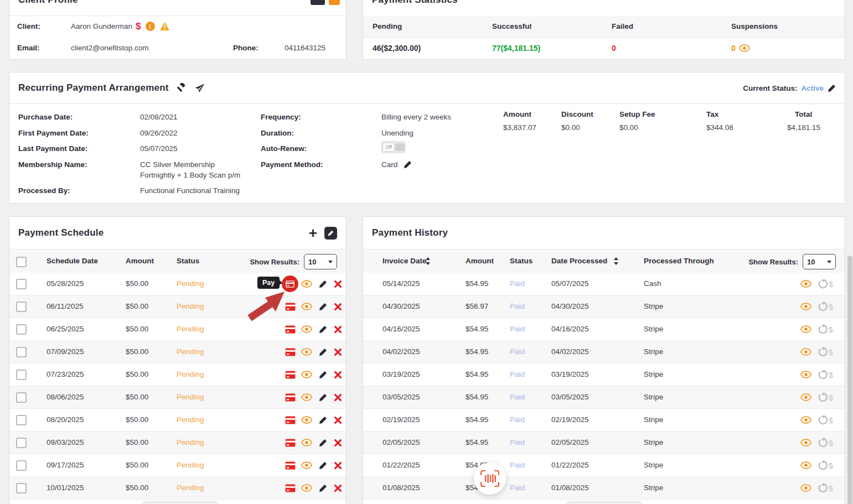  What do you see at coordinates (318, 2) in the screenshot?
I see `profile-action-icon` at bounding box center [318, 2].